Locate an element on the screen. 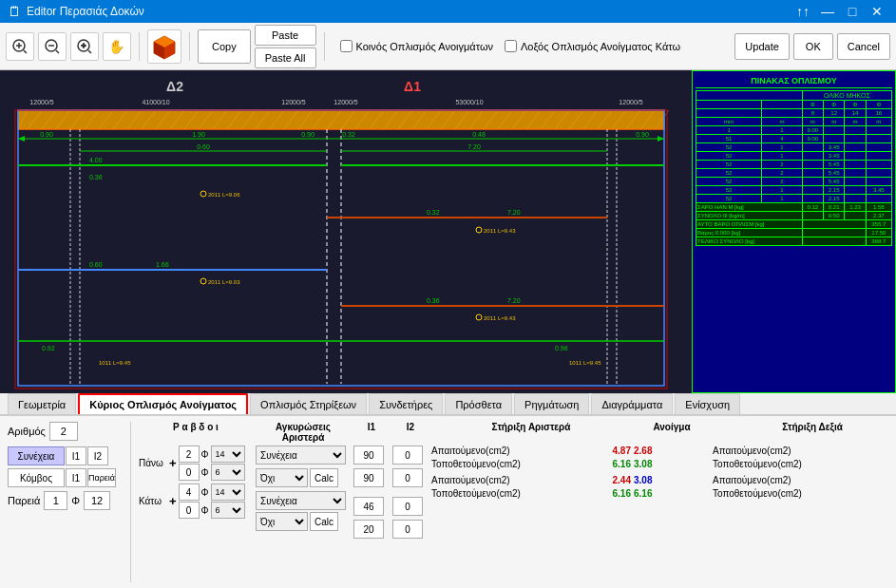  tab-kyrios: Κύριος Οπλισμός Ανοίγματος is located at coordinates (163, 404).